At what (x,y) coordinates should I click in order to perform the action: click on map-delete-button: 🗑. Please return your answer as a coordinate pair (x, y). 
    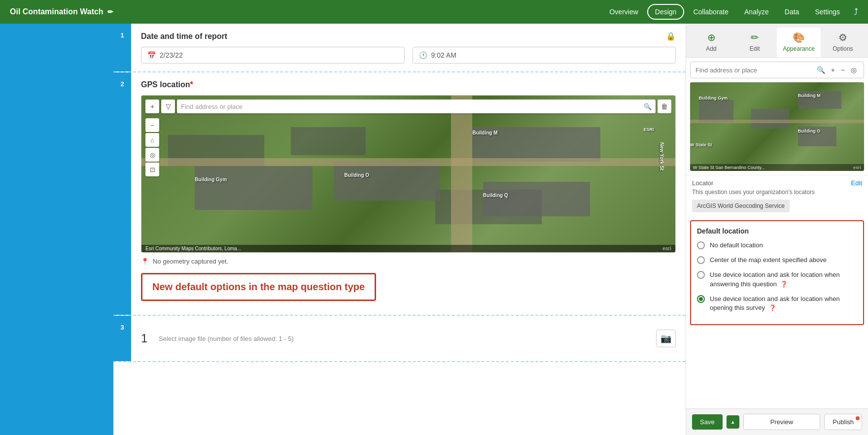
    Looking at the image, I should click on (664, 106).